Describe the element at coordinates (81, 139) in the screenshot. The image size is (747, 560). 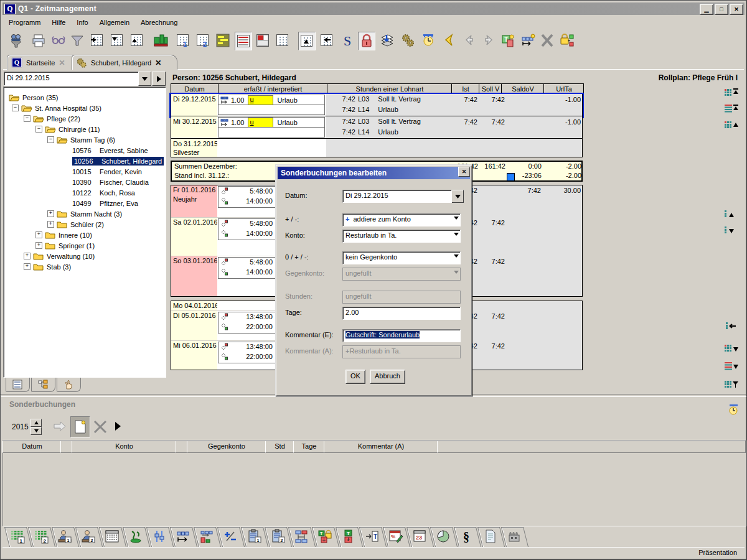
I see `tree-node: −Stamm Tag (6)` at that location.